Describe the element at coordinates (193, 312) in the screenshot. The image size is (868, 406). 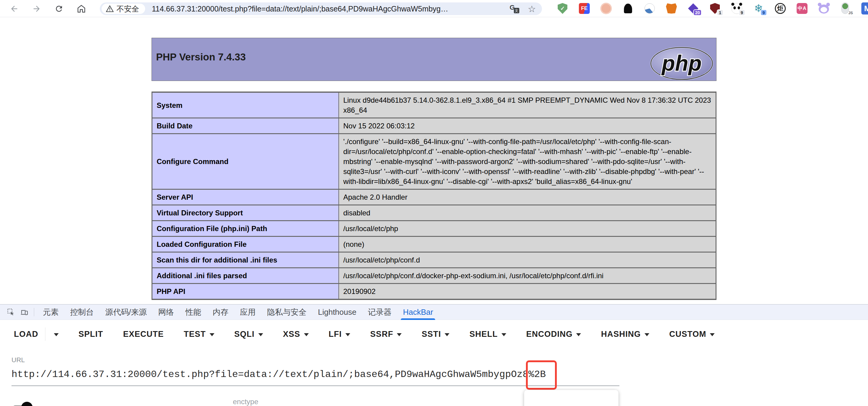
I see `tab-performance: 性能` at that location.